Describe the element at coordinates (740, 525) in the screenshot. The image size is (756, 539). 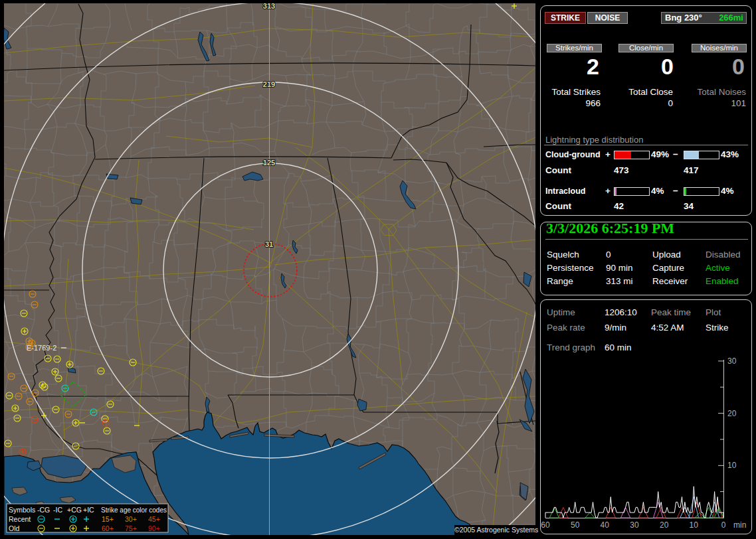
I see `svg-text: min` at that location.